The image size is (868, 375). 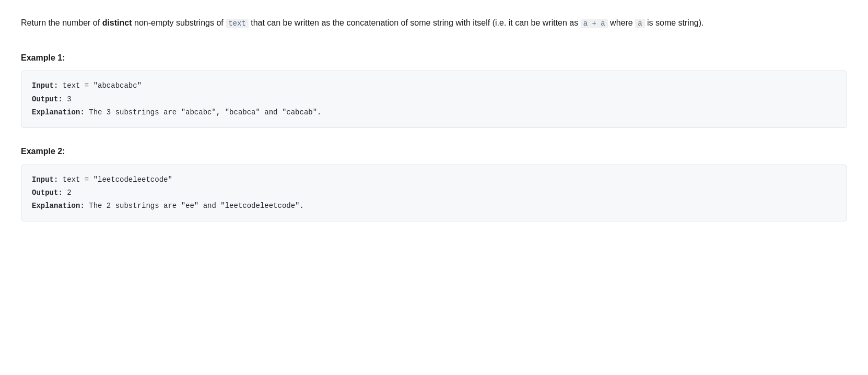 I want to click on example-1-line-2: Output: 3, so click(x=434, y=99).